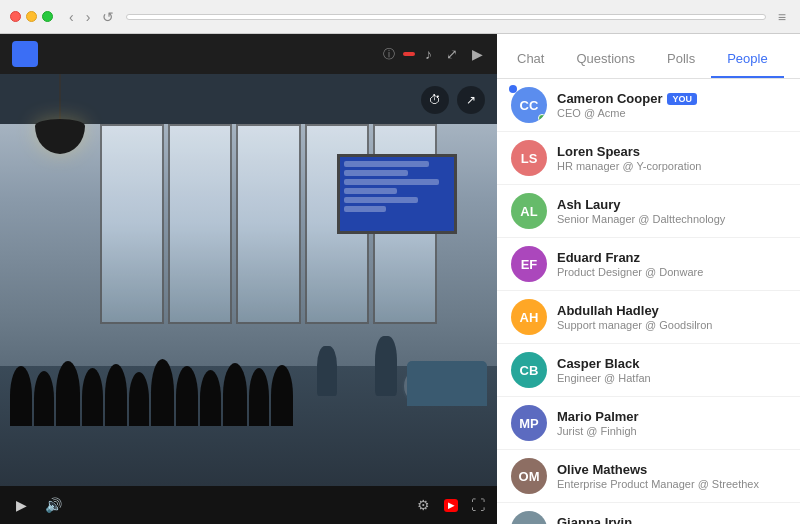 This screenshot has width=800, height=524. I want to click on person-info: Mario PalmerJurist @ Finhigh, so click(672, 423).